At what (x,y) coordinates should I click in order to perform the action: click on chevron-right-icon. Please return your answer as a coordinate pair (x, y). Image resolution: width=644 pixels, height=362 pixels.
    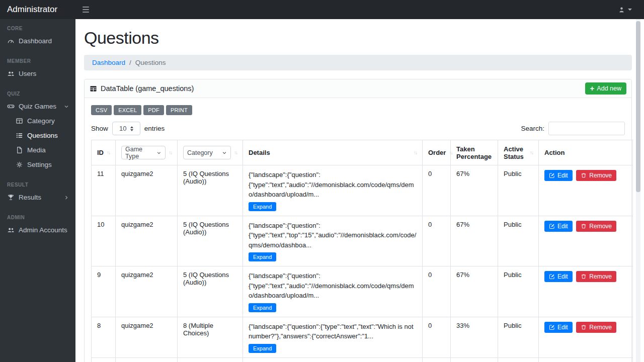
    Looking at the image, I should click on (66, 198).